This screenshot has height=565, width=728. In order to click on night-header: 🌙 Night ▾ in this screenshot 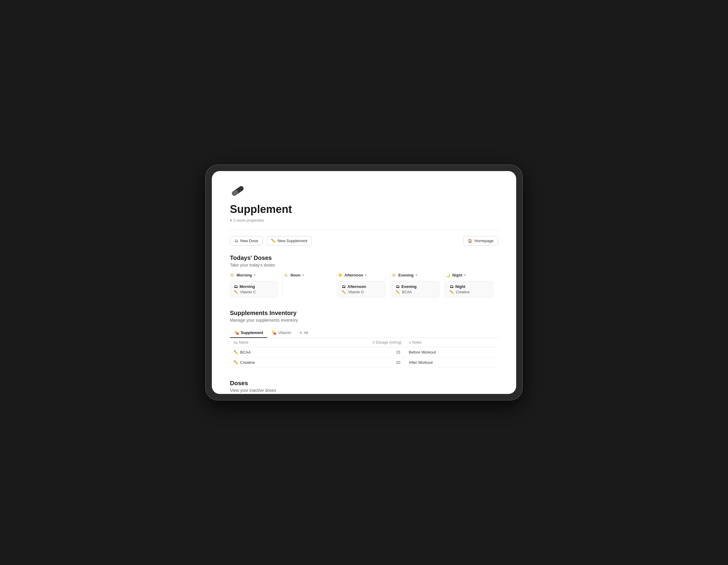, I will do `click(469, 275)`.